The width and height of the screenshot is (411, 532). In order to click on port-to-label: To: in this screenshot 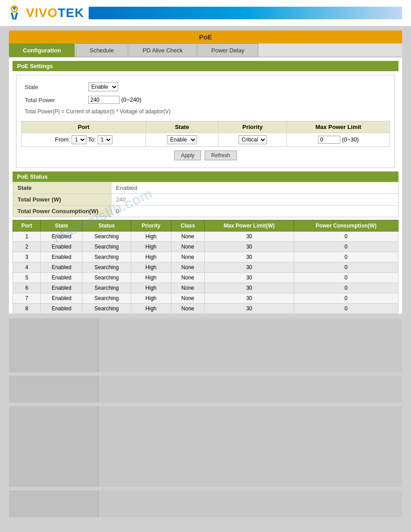, I will do `click(92, 140)`.